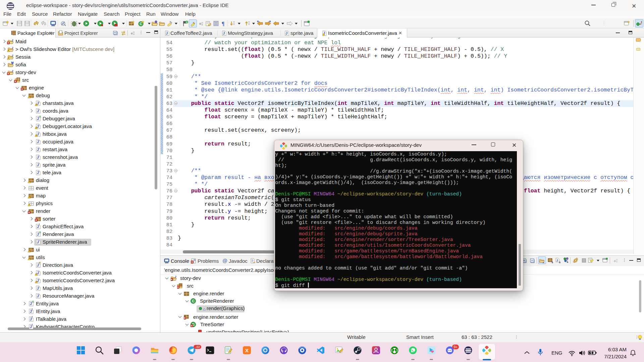 This screenshot has width=644, height=362. I want to click on svg-text: X, so click(247, 351).